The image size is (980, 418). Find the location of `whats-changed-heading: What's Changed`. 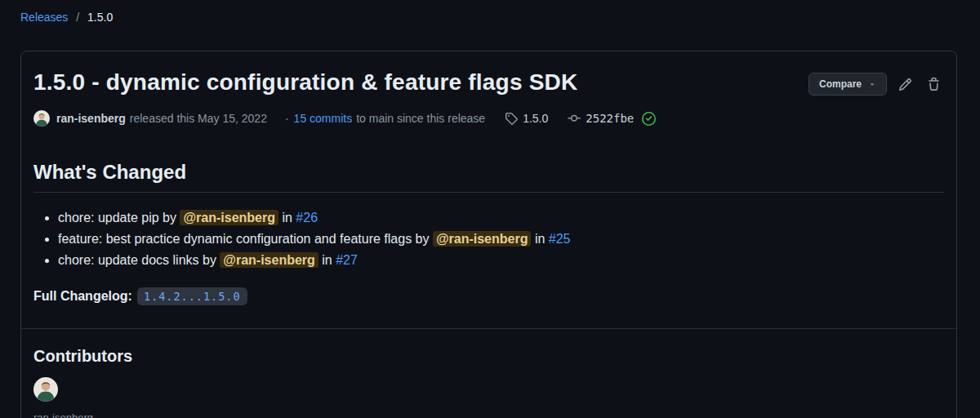

whats-changed-heading: What's Changed is located at coordinates (488, 176).